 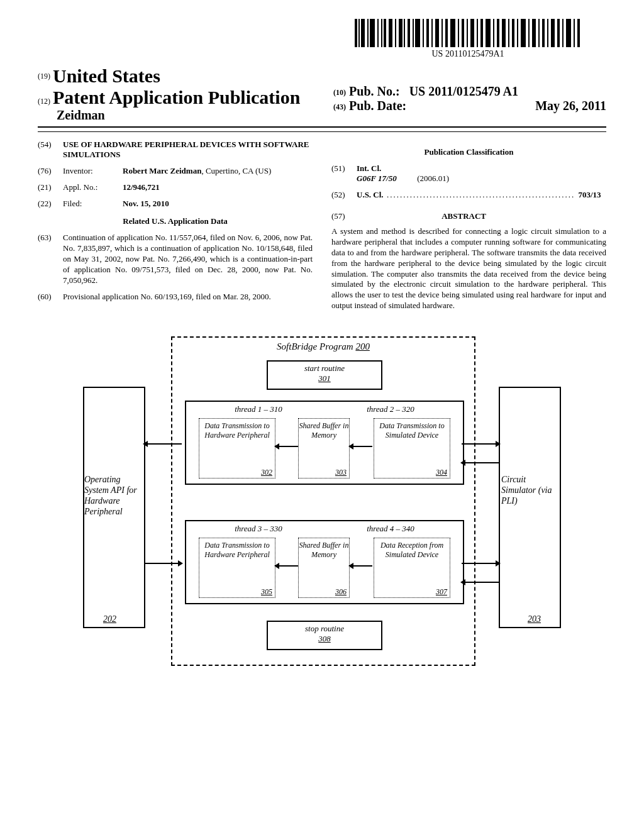 I want to click on uscl-value: 703/13, so click(x=589, y=195).